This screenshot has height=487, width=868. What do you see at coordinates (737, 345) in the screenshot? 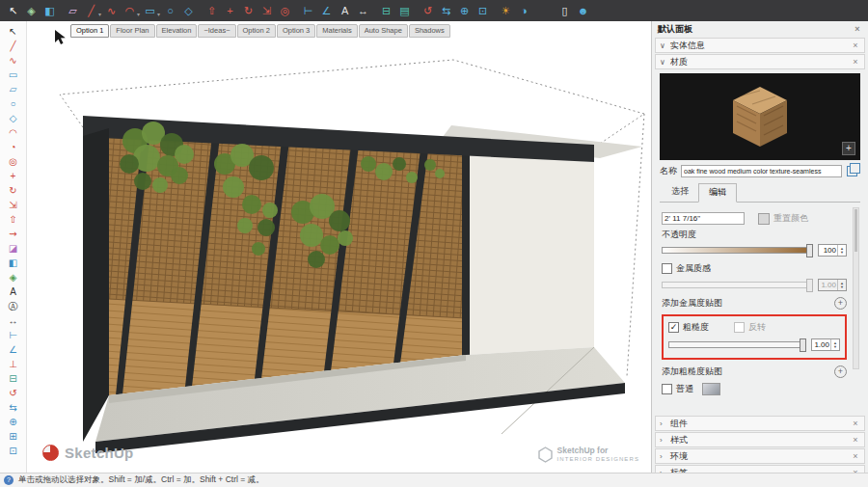
I see `roughness-slider` at bounding box center [737, 345].